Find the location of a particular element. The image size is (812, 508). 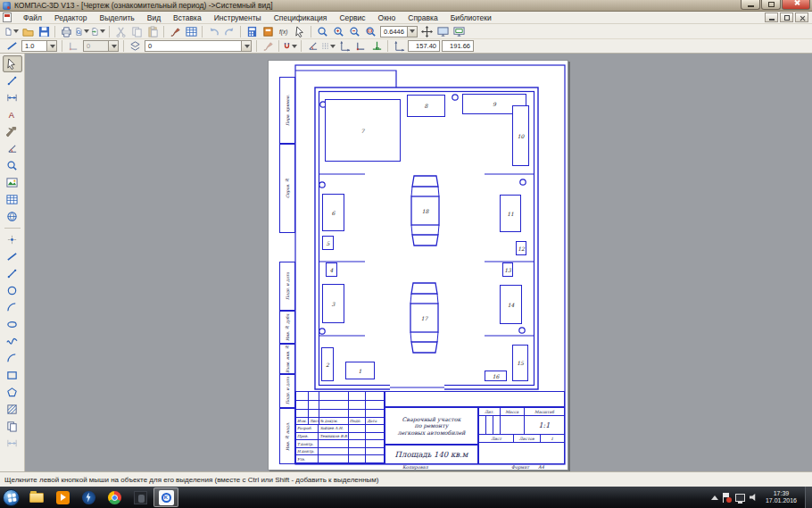

menu-service: Сервис is located at coordinates (352, 18).